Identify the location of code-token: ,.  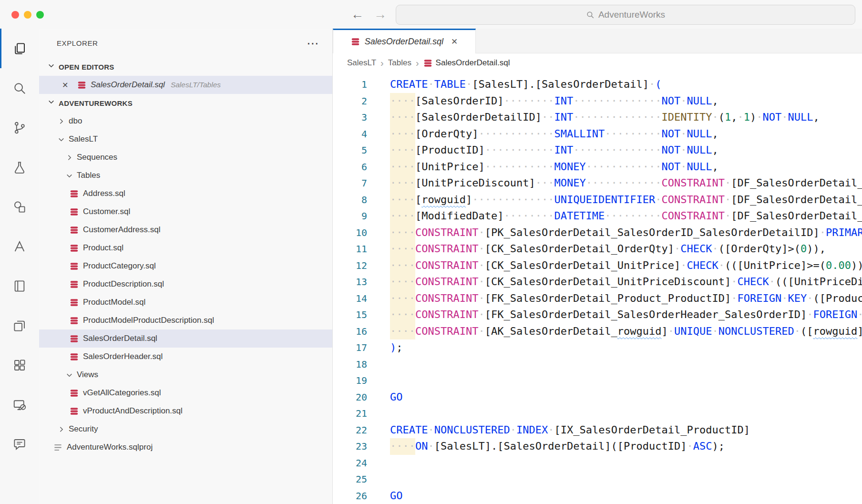
(715, 150).